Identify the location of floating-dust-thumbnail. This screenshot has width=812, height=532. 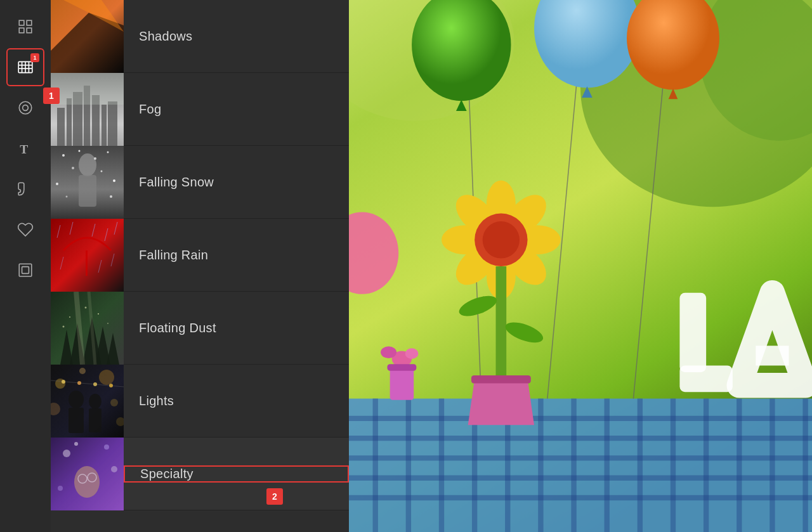
(88, 328).